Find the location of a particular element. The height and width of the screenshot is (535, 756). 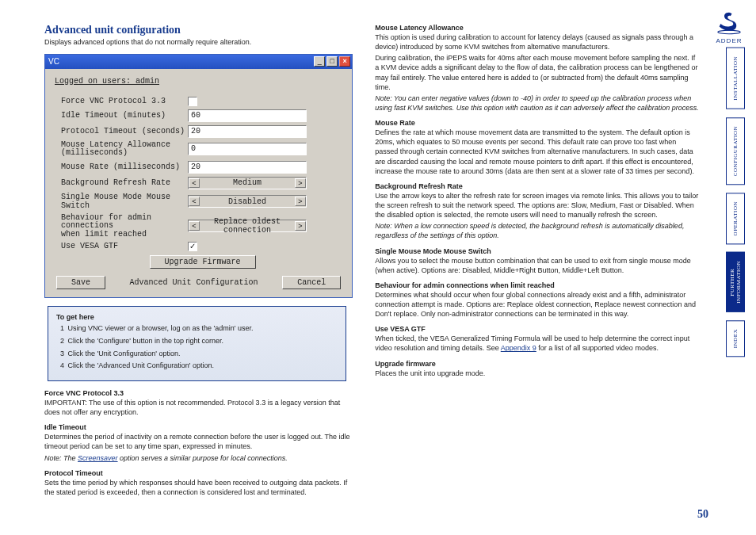

section-body: When ticked, the VESA Generalized Timing… is located at coordinates (537, 343).